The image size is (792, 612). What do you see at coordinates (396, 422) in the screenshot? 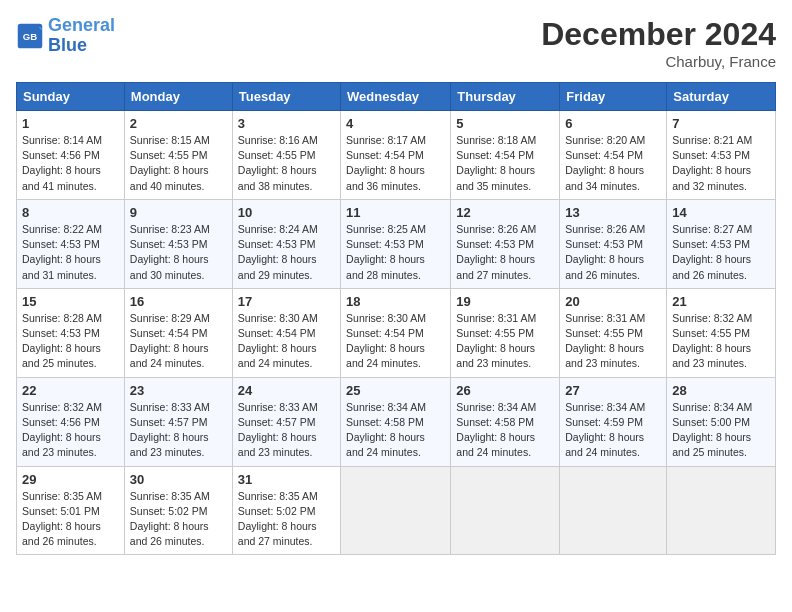
I see `calendar-day-cell: 25Sunrise: 8:34 AM Sunset: 4:58 PM Dayli…` at bounding box center [396, 422].